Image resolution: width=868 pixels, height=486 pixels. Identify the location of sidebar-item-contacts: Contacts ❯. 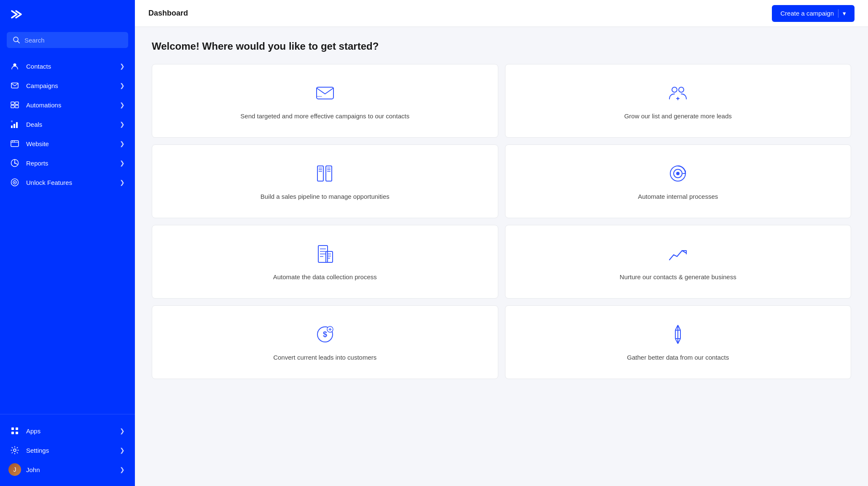
(67, 66).